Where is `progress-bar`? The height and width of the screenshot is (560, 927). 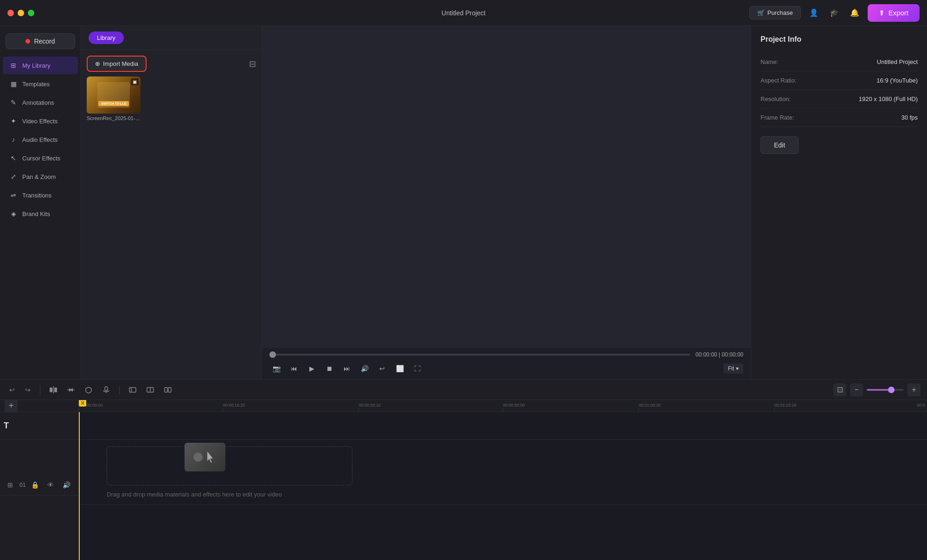
progress-bar is located at coordinates (479, 355).